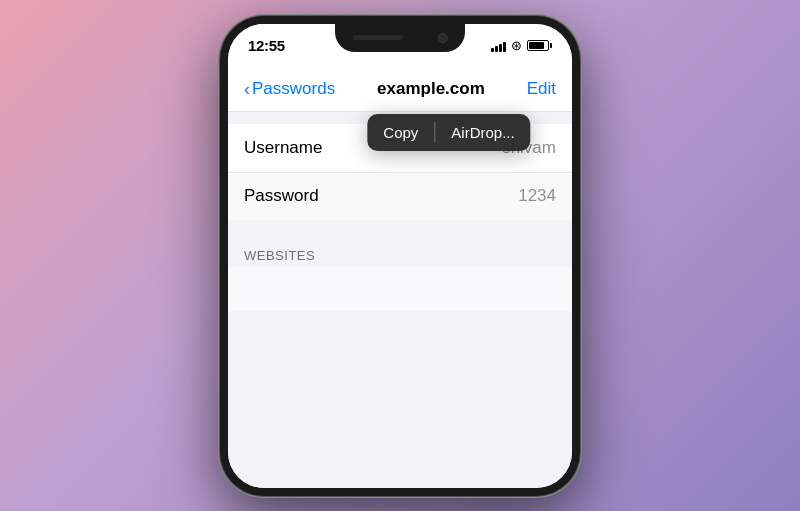 The height and width of the screenshot is (511, 800). What do you see at coordinates (482, 132) in the screenshot?
I see `airdrop-button: AirDrop...` at bounding box center [482, 132].